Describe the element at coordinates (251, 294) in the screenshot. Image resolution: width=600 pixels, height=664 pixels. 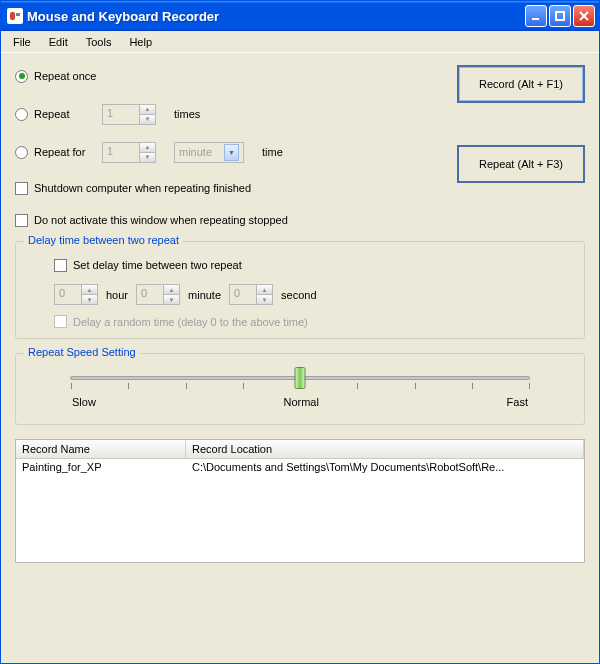
I see `delay-second-spinner: 0▲▼` at that location.